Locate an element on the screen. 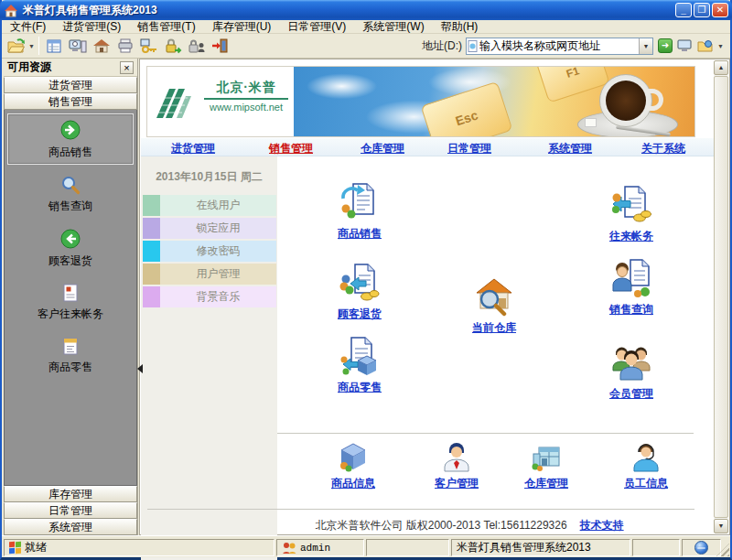 Image resolution: width=732 pixels, height=560 pixels. maximize-button: ❐ is located at coordinates (702, 10).